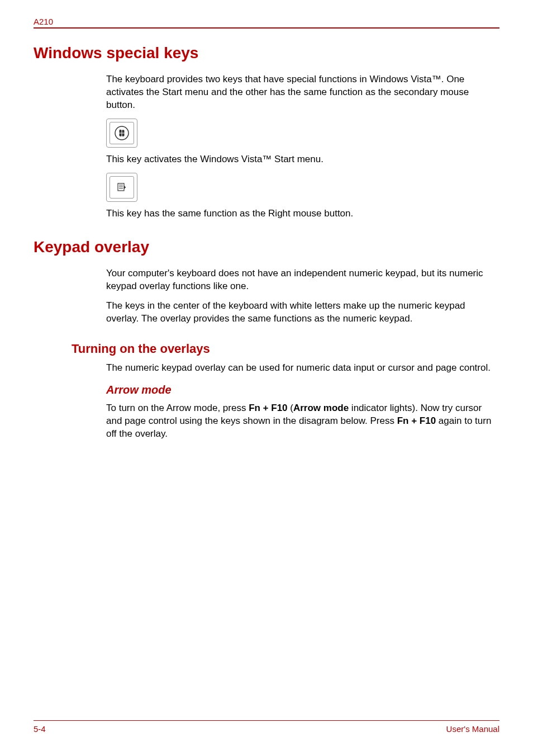  Describe the element at coordinates (303, 93) in the screenshot. I see `paragraph-wsk-intro: The keyboard provides two keys that have…` at that location.